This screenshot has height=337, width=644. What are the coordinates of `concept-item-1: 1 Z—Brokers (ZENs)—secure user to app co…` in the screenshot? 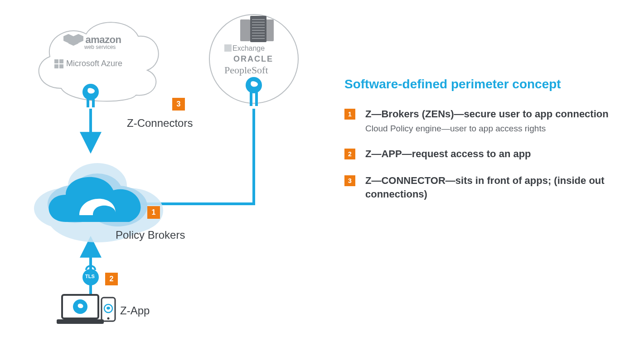 It's located at (480, 120).